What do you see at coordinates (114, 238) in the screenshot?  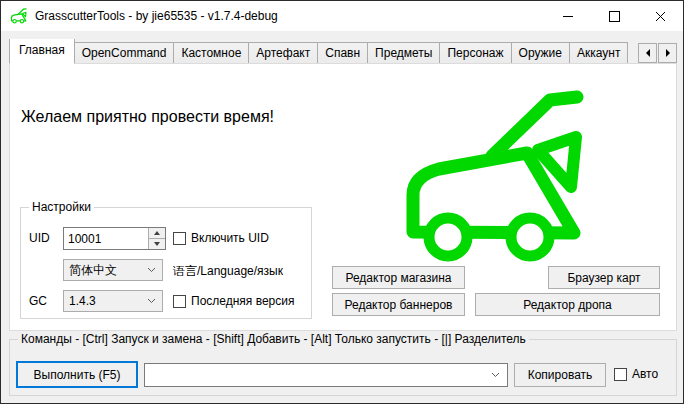 I see `uid-stepper` at bounding box center [114, 238].